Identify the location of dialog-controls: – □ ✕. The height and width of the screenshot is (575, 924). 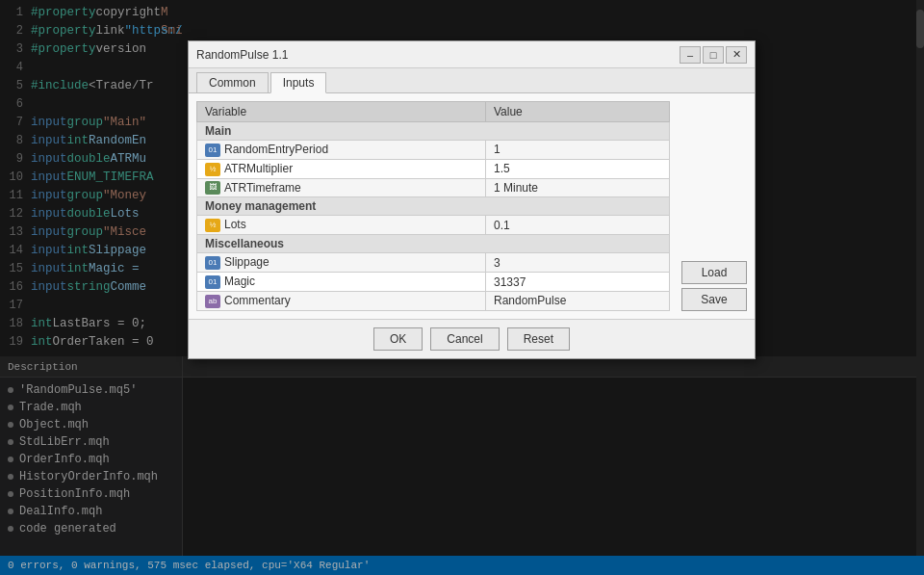
(713, 55).